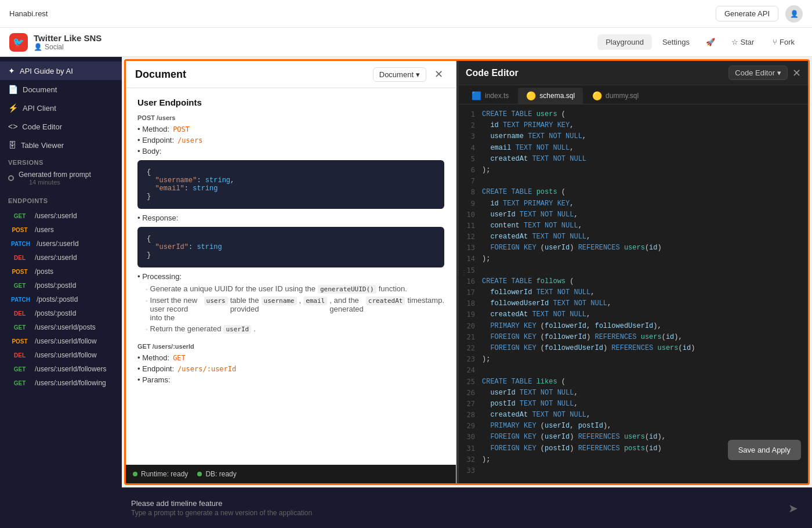 The height and width of the screenshot is (528, 812). Describe the element at coordinates (61, 299) in the screenshot. I see `endpoint-patch-posts-postid: PATCH /posts/:postId` at that location.